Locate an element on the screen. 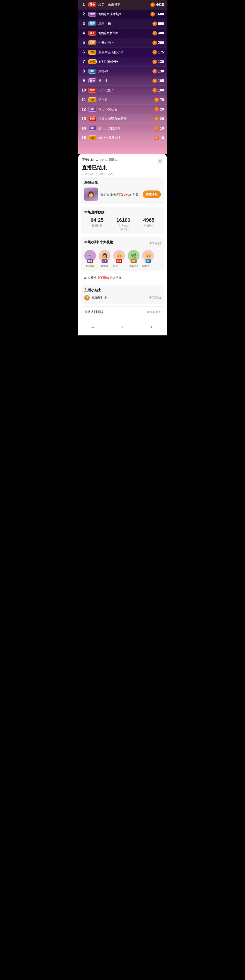 The image size is (245, 980). optimize-poster-button: 优化海报 is located at coordinates (152, 194).